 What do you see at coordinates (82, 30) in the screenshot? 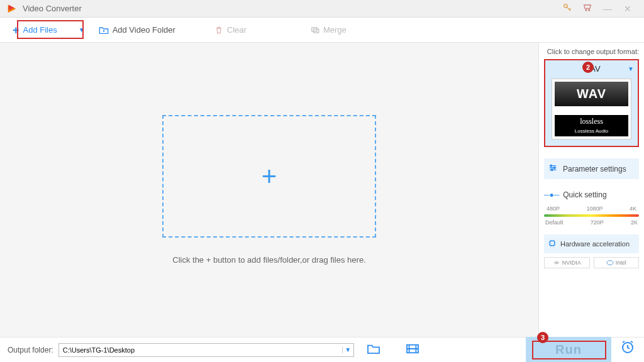
I see `add-files-chevron-icon: ▼` at bounding box center [82, 30].